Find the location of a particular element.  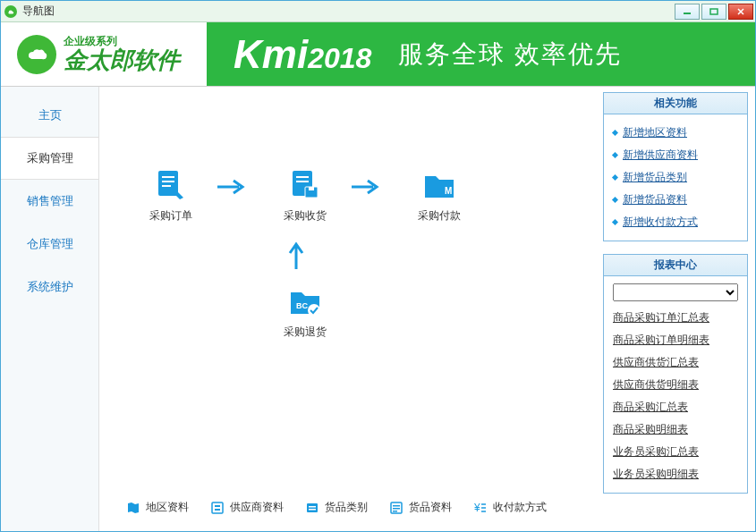

related-link: 新增供应商资料 is located at coordinates (675, 156).